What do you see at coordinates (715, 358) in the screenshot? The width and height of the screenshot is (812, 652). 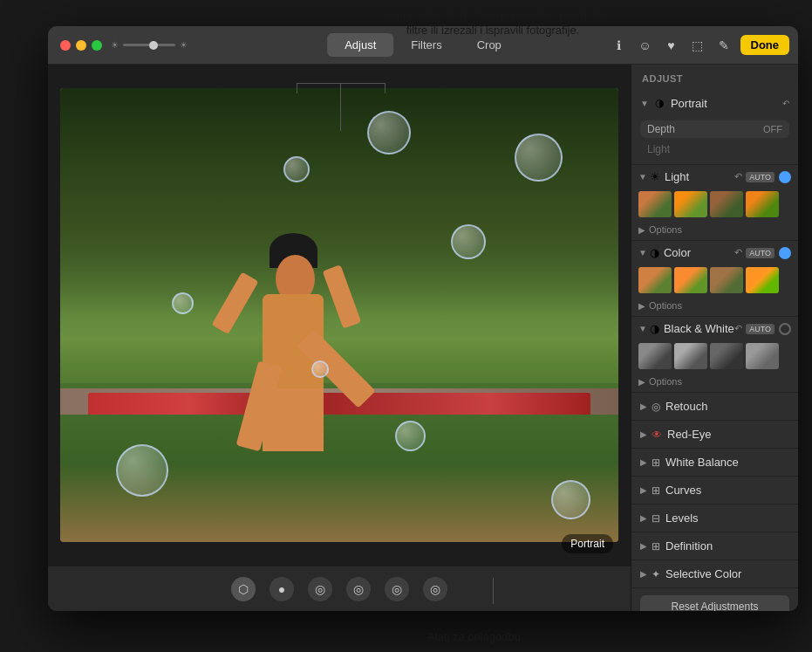 I see `bw-thumbnails` at bounding box center [715, 358].